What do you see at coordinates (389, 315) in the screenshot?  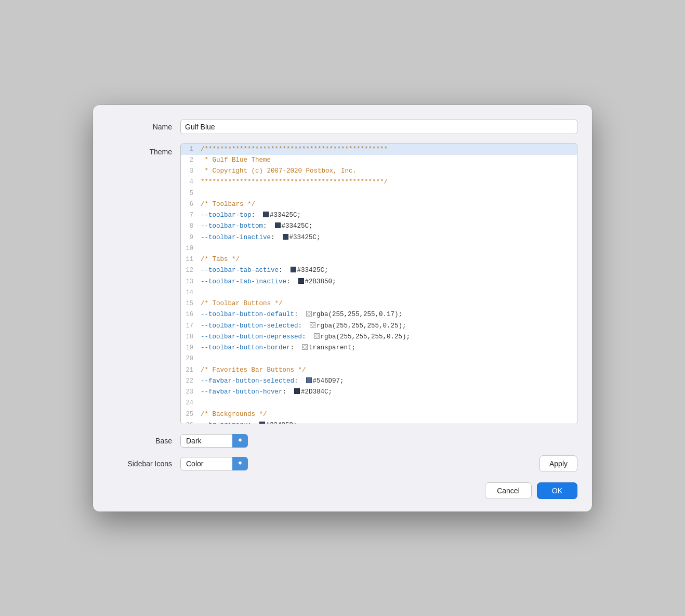 I see `line-code: --toolbar-button-default: rgba(255,255,2…` at bounding box center [389, 315].